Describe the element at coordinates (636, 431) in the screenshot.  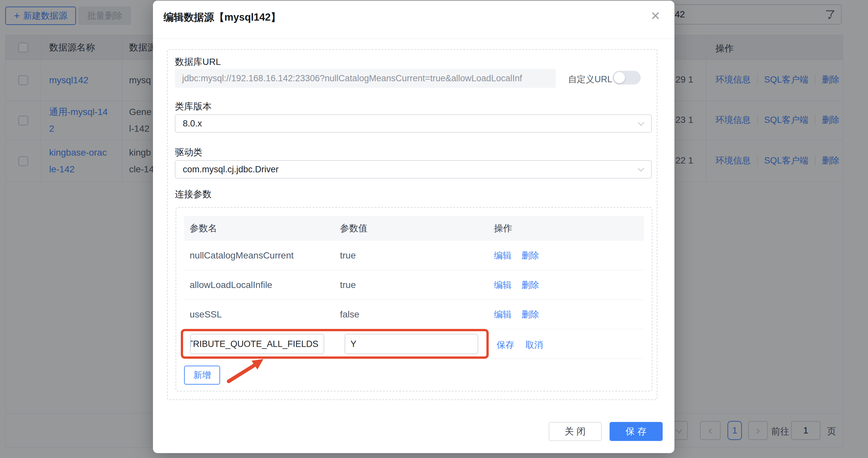
I see `modal-save-button: 保 存` at that location.